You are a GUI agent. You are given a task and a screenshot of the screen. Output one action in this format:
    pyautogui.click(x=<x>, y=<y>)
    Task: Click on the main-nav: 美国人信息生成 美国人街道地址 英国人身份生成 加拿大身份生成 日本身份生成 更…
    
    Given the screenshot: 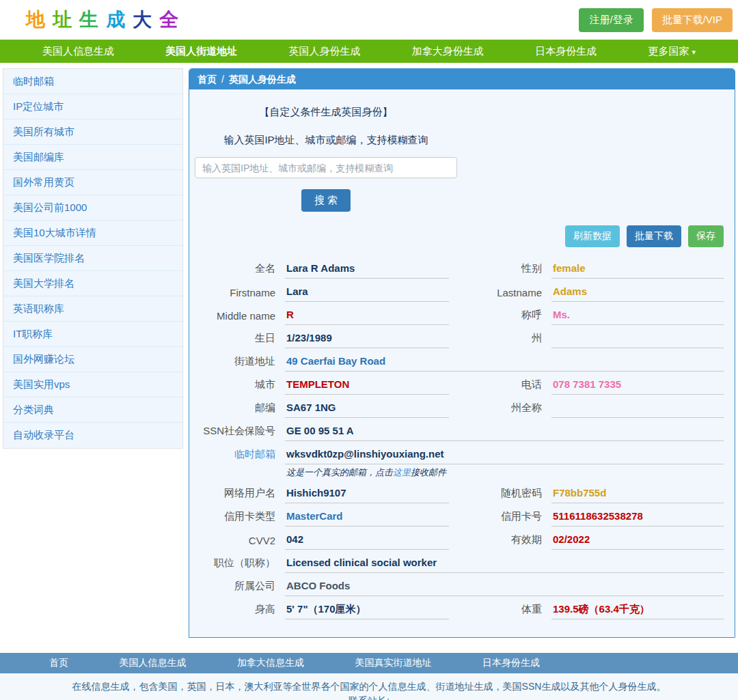 What is the action you would take?
    pyautogui.click(x=369, y=51)
    